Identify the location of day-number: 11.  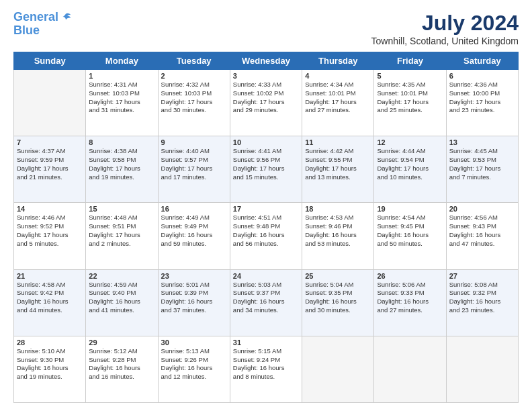
(338, 142).